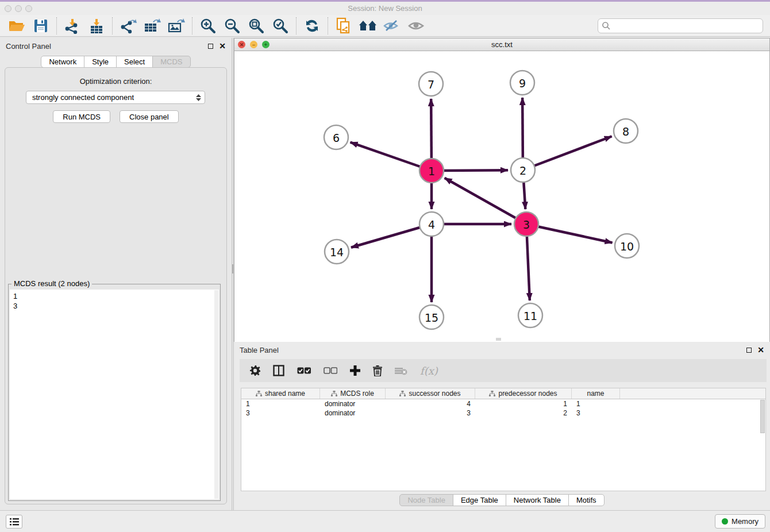 The height and width of the screenshot is (532, 770). I want to click on node-9: 9, so click(522, 83).